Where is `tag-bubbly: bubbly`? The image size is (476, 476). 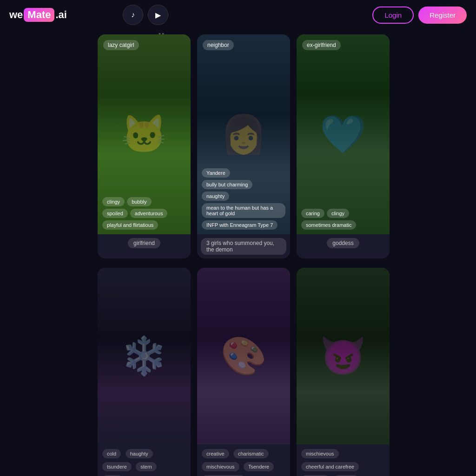 tag-bubbly: bubbly is located at coordinates (139, 202).